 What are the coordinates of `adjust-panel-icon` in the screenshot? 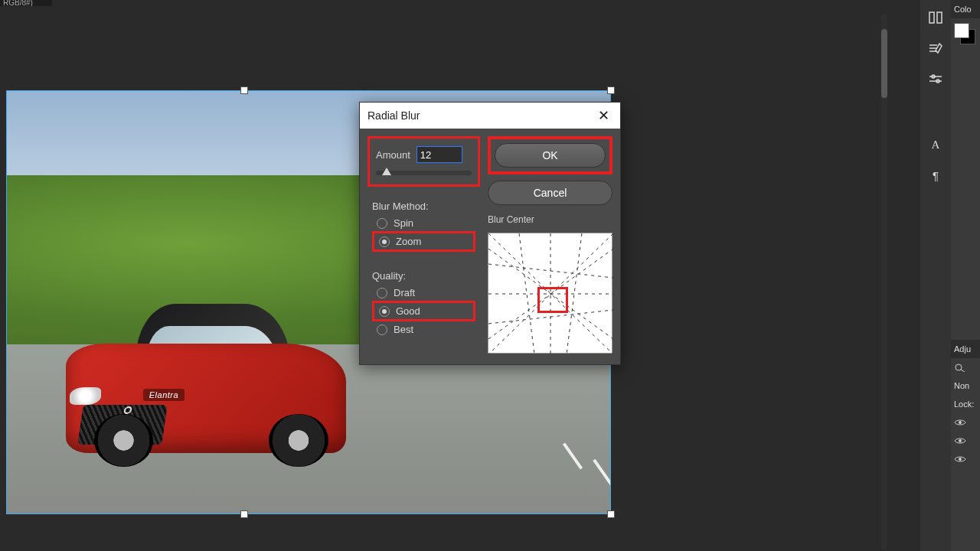 It's located at (936, 79).